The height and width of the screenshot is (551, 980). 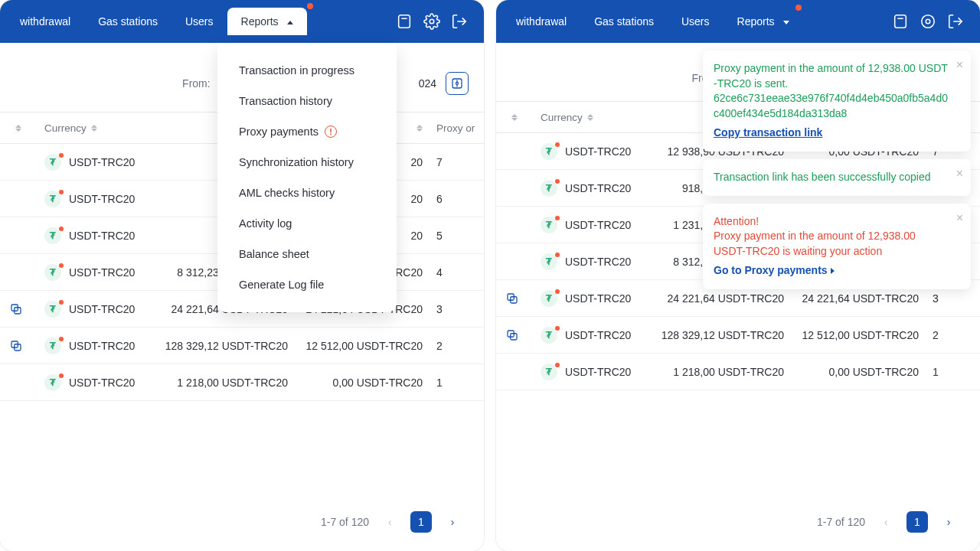 What do you see at coordinates (310, 6) in the screenshot?
I see `notification-dot-icon` at bounding box center [310, 6].